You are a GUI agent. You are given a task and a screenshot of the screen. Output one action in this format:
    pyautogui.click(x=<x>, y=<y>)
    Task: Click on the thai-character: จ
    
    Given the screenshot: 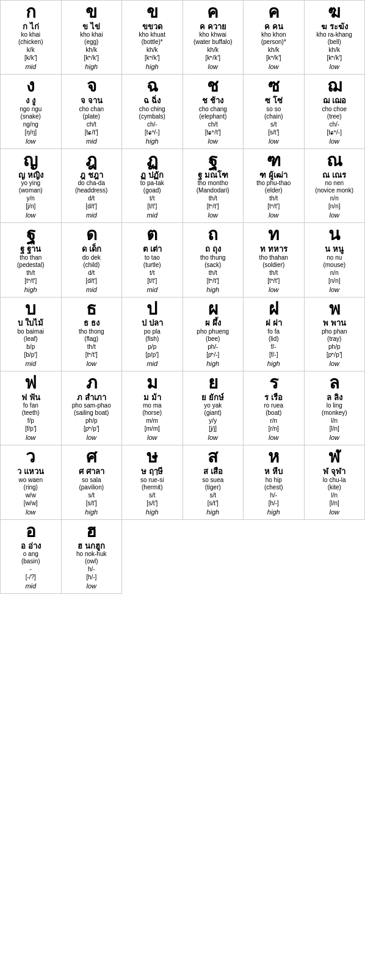 What is the action you would take?
    pyautogui.click(x=92, y=87)
    